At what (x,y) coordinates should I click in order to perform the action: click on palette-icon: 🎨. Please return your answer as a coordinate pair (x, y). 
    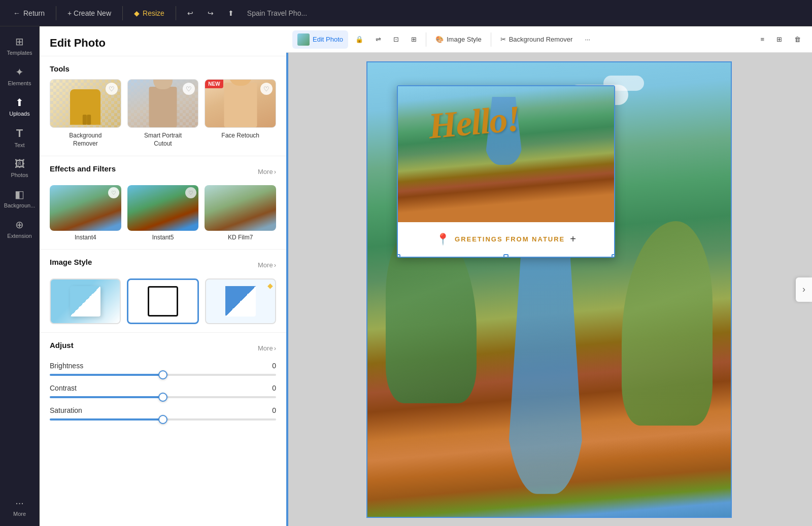
    Looking at the image, I should click on (439, 40).